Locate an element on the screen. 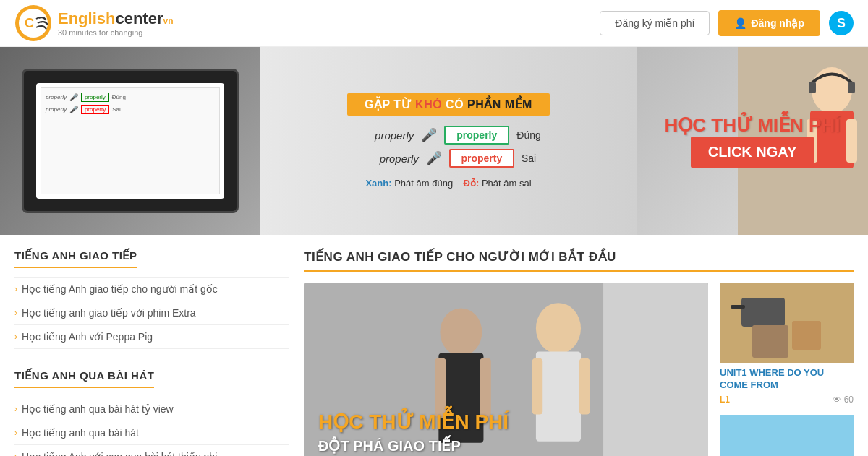 This screenshot has height=456, width=868. verdict-2: Sai is located at coordinates (529, 158).